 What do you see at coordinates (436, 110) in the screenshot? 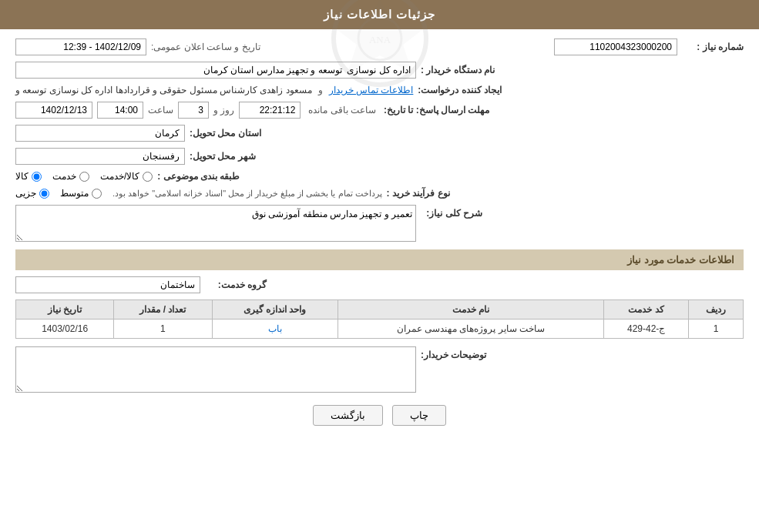
I see `label-mohlet: مهلت ارسال پاسخ: تا تاریخ:` at bounding box center [436, 110].